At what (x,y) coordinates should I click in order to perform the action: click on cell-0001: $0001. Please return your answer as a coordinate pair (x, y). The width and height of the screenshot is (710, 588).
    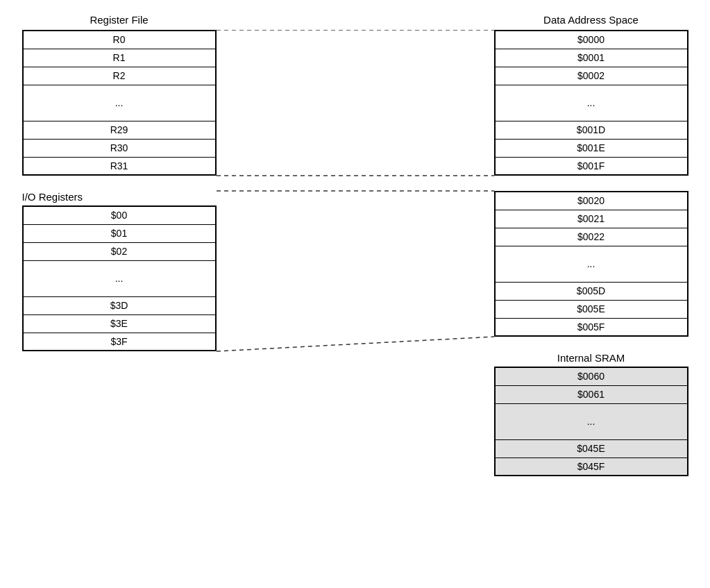
    Looking at the image, I should click on (591, 58).